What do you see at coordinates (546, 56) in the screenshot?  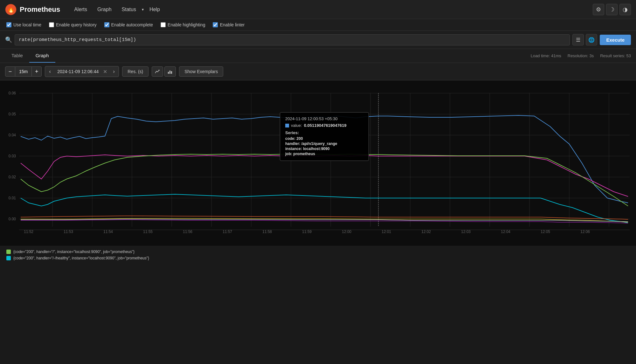 I see `load-time: Load time: 41ms` at bounding box center [546, 56].